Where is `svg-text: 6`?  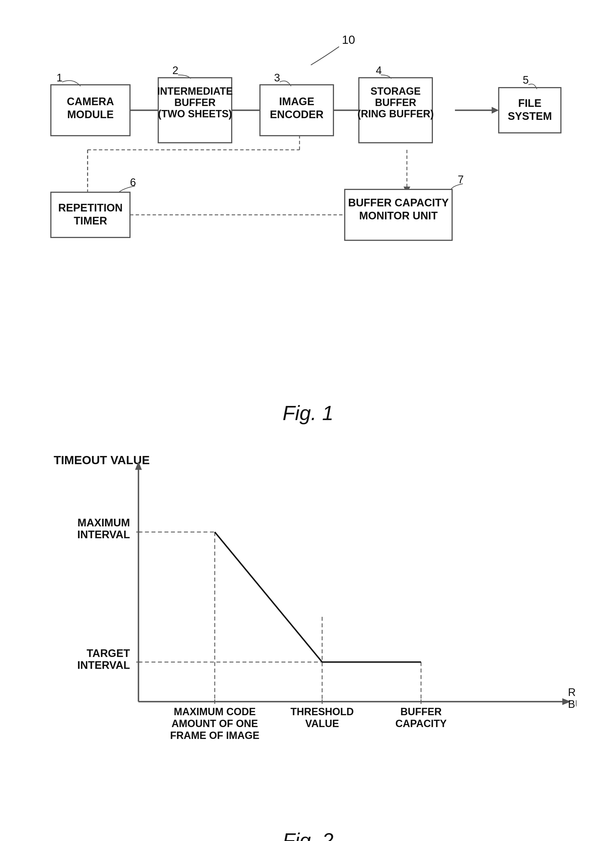 svg-text: 6 is located at coordinates (133, 182).